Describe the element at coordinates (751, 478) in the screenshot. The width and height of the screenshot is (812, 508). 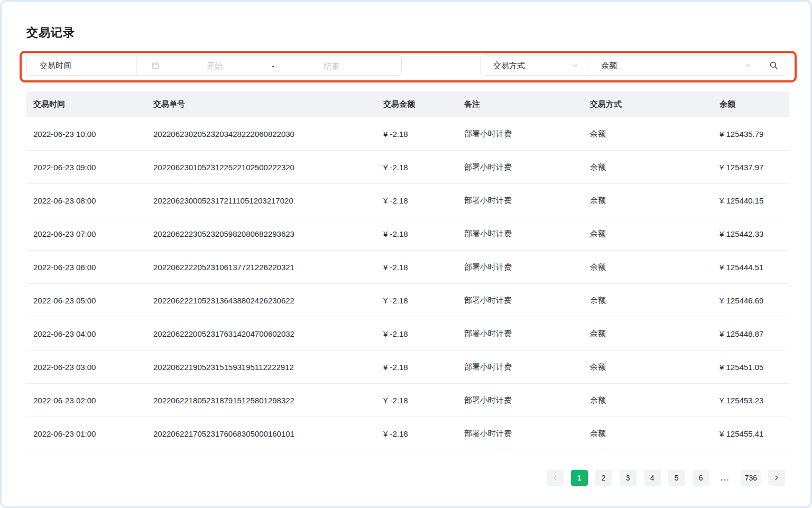
I see `pagination-page-button: 736` at that location.